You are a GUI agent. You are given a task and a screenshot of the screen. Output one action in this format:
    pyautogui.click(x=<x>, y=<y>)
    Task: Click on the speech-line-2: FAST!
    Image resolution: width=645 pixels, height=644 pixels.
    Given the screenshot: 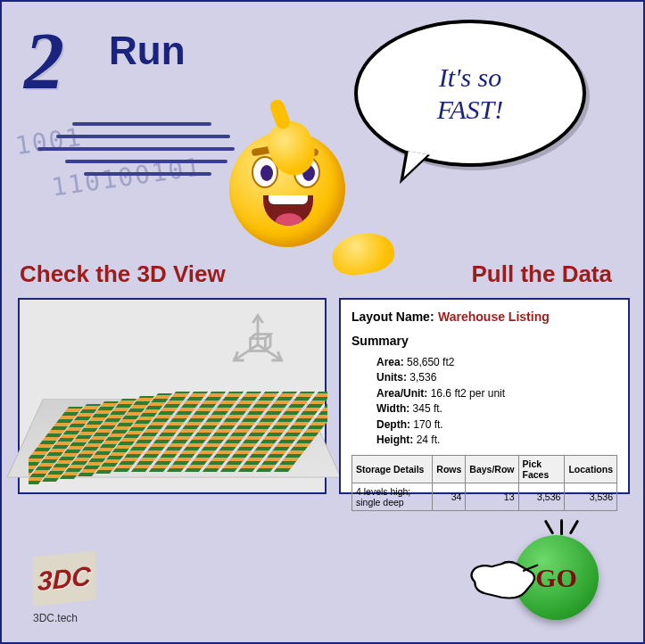 What is the action you would take?
    pyautogui.click(x=470, y=109)
    